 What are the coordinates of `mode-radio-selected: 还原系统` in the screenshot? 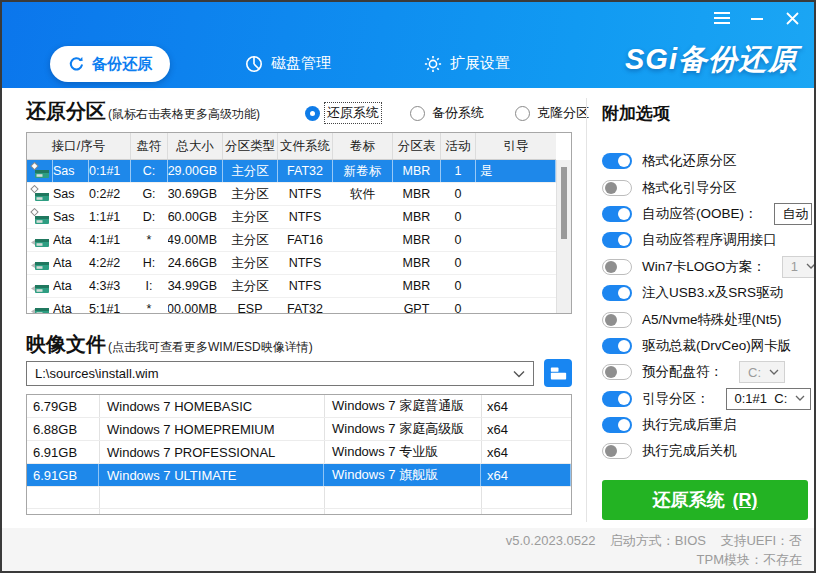 It's located at (343, 113).